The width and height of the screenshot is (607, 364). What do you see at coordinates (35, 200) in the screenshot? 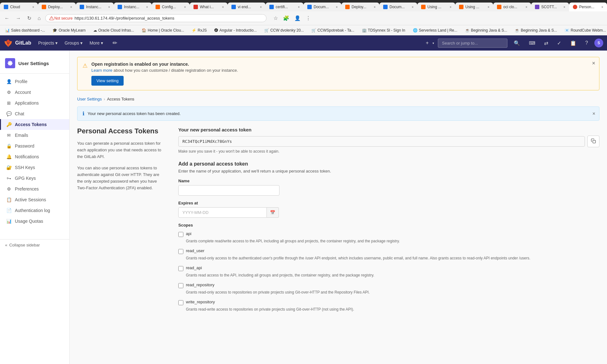
I see `sidebar-item-active-sessions: 📋 Active Sessions` at bounding box center [35, 200].